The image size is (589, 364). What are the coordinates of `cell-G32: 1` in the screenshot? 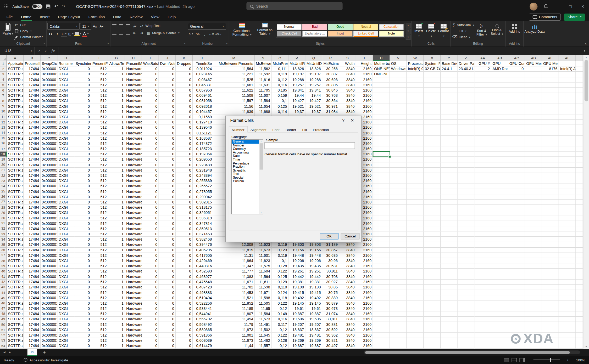 It's located at (117, 229).